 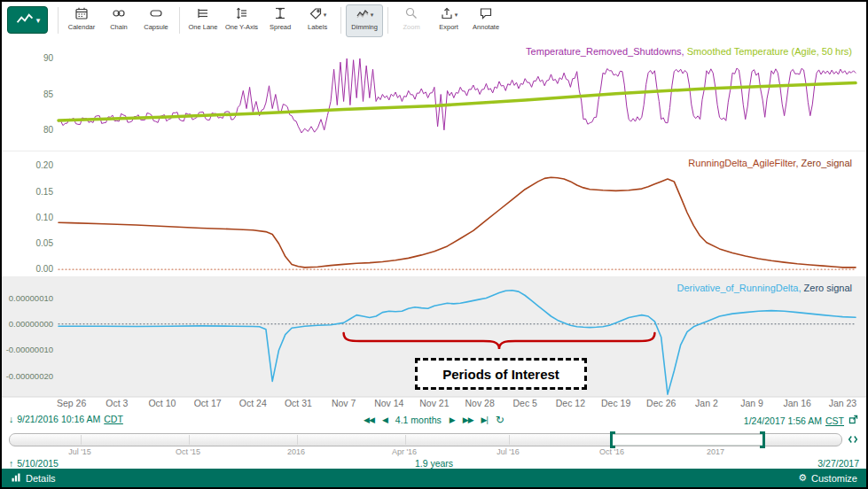 I want to click on y-tick-label: -0.00000020, so click(x=30, y=376).